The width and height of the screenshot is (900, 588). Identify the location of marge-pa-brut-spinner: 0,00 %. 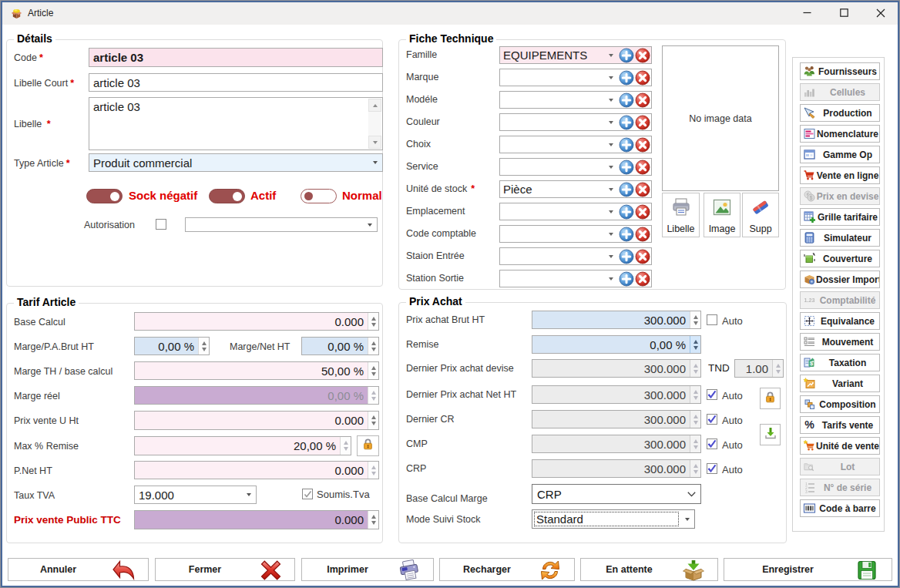
(172, 346).